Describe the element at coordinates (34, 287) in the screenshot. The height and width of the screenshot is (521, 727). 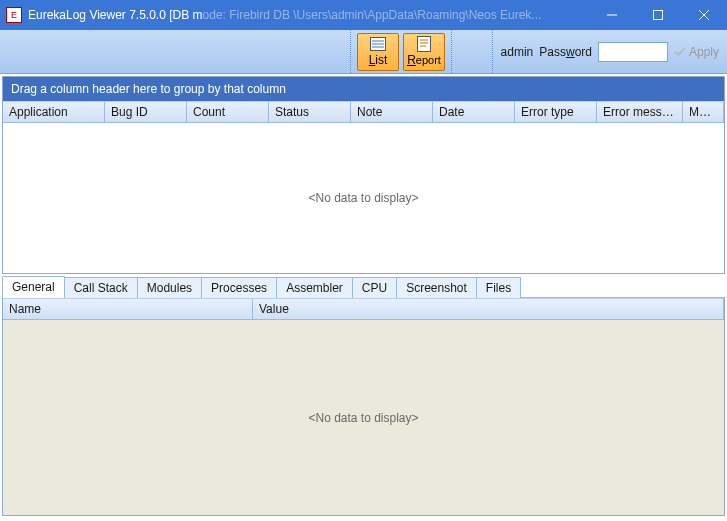
I see `tab-general: General` at that location.